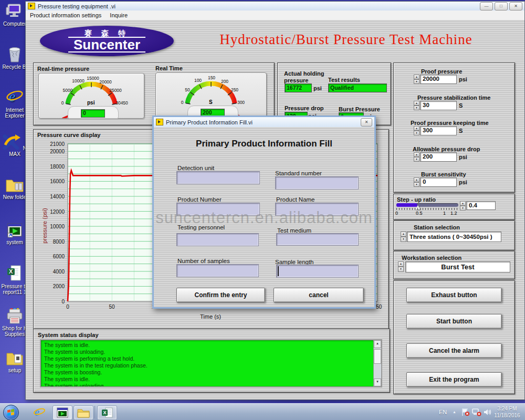 This screenshot has height=420, width=525. Describe the element at coordinates (507, 408) in the screenshot. I see `tray-time: 3:24 PM` at that location.